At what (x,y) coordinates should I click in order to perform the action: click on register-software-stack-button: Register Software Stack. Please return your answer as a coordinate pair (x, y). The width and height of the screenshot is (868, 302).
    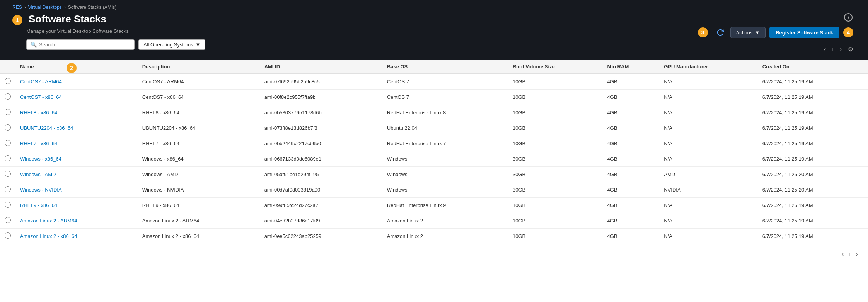
    Looking at the image, I should click on (804, 32).